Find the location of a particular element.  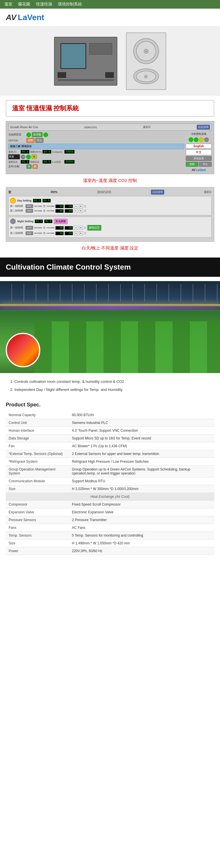

night-hum-val: 99.9 is located at coordinates (48, 221).